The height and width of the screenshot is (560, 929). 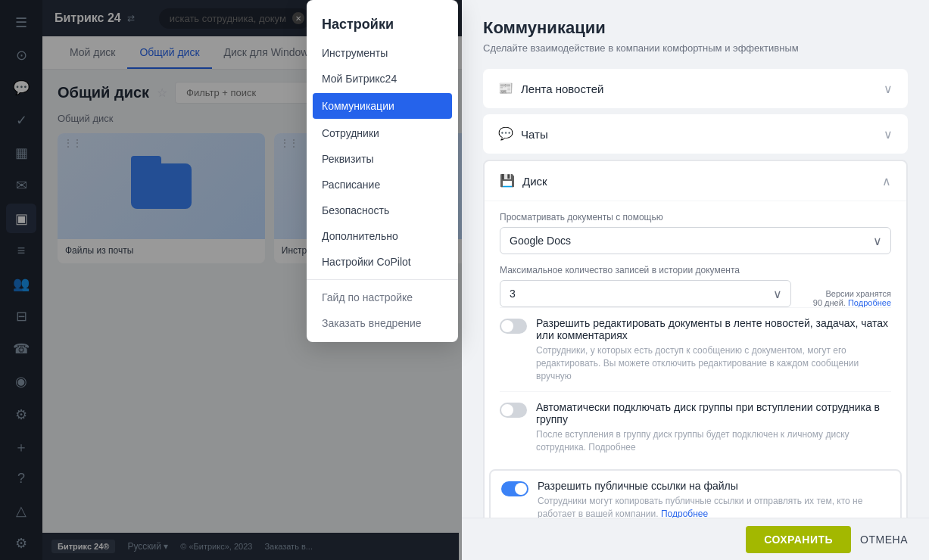 I want to click on toggle-edit-feed-desc: Сотрудники, у которых есть доступ к сооб…, so click(x=713, y=363).